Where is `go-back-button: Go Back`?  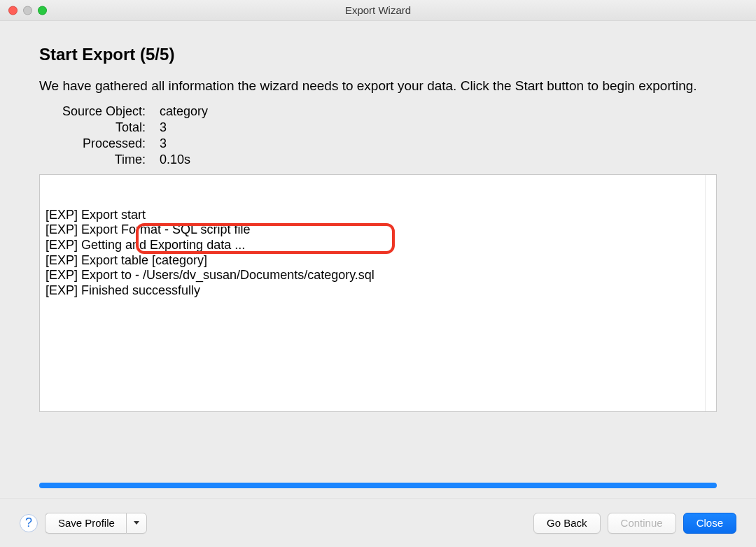 go-back-button: Go Back is located at coordinates (567, 523).